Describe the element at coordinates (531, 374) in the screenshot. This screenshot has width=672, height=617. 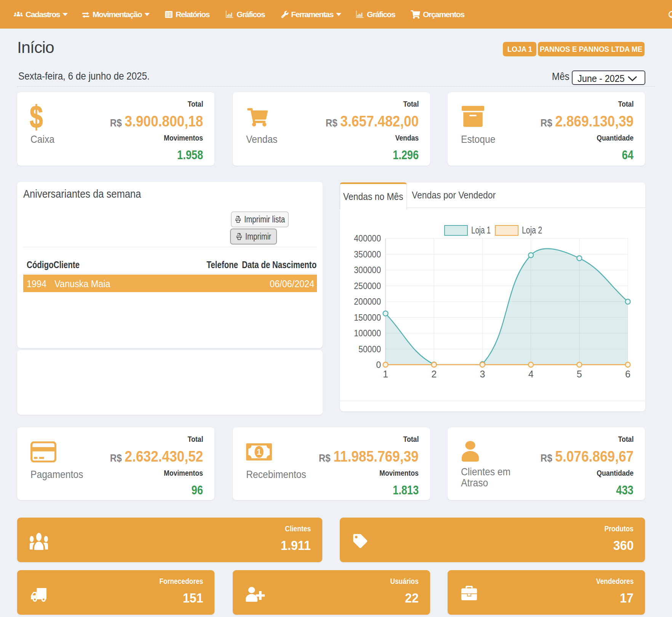
I see `svg-text: 4` at that location.